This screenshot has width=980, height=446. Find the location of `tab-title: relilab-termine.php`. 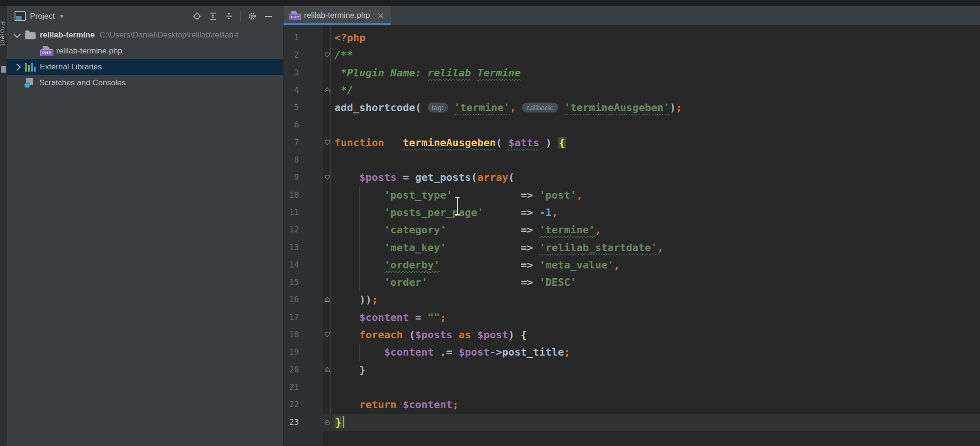

tab-title: relilab-termine.php is located at coordinates (337, 15).